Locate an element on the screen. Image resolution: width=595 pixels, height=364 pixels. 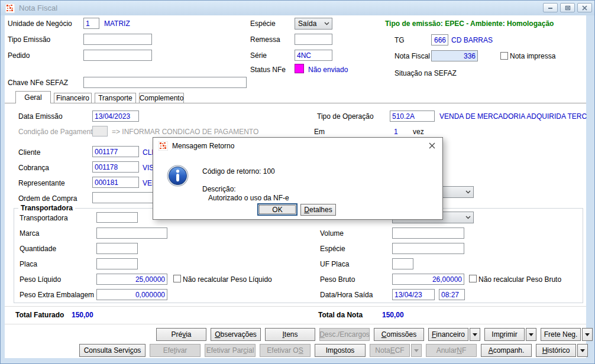
nao-recalcular-peso-liquido-label: Não recalcular Peso Líquido is located at coordinates (227, 280).